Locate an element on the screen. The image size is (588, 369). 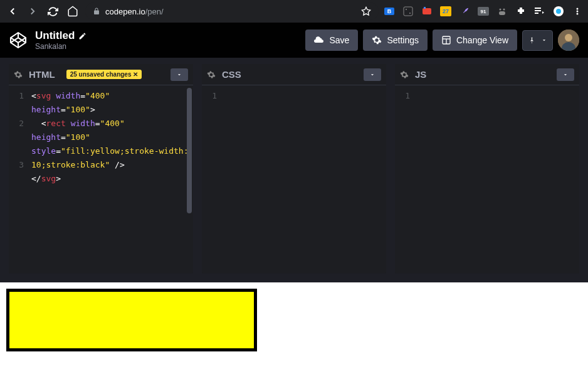
nav-home-button is located at coordinates (73, 11).